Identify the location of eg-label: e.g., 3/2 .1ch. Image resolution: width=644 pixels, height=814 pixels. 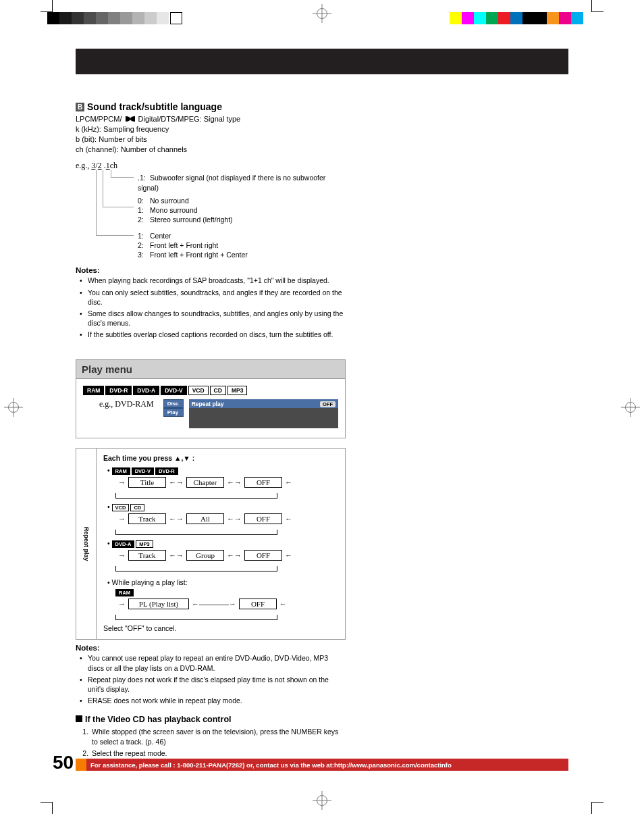
(97, 166).